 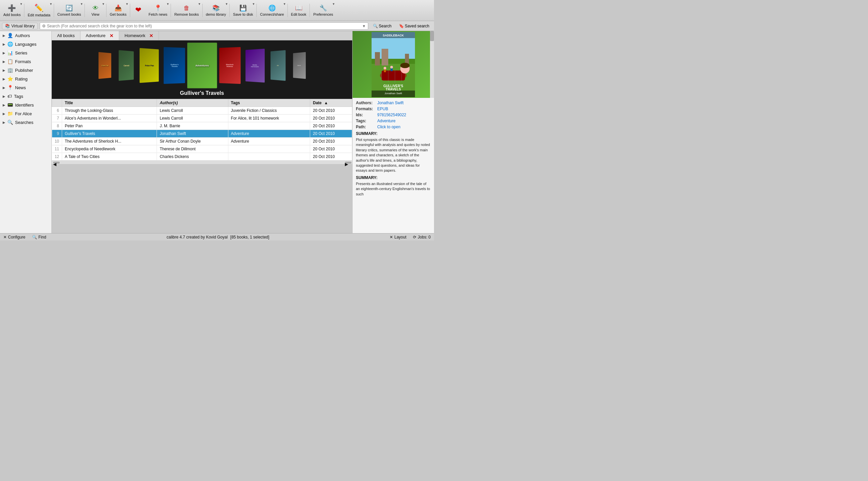 What do you see at coordinates (12, 10) in the screenshot?
I see `add-books-button: ➕ Add books ▼` at bounding box center [12, 10].